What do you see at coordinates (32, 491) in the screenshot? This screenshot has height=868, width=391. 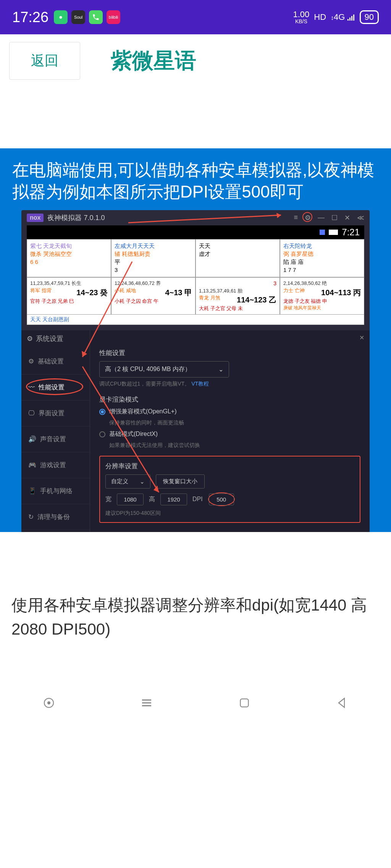 I see `phone-icon: 📱` at bounding box center [32, 491].